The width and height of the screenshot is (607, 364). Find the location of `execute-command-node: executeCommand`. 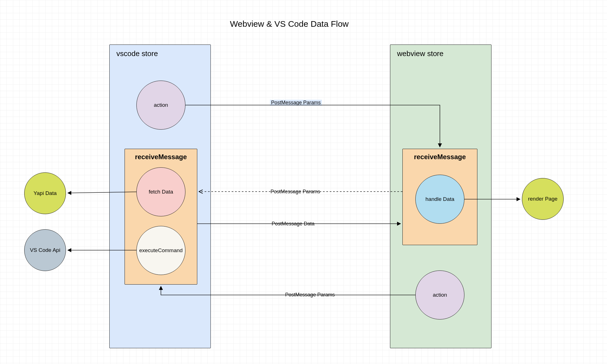

execute-command-node: executeCommand is located at coordinates (161, 250).